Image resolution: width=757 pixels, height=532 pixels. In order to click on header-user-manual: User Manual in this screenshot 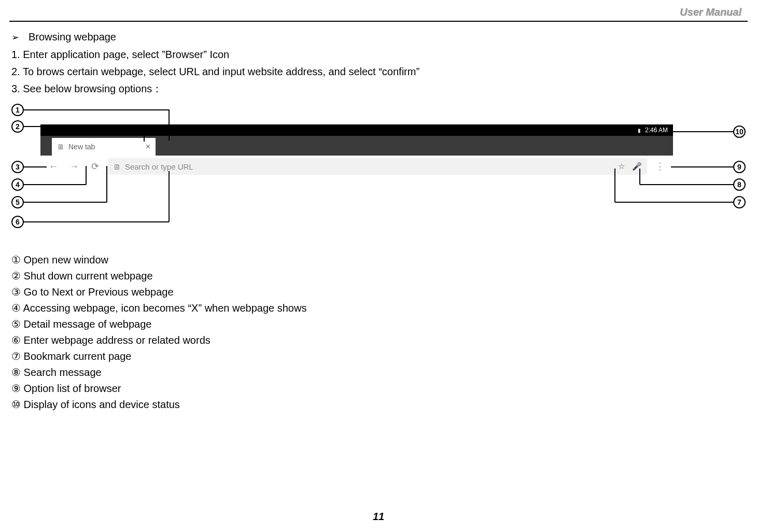, I will do `click(710, 12)`.